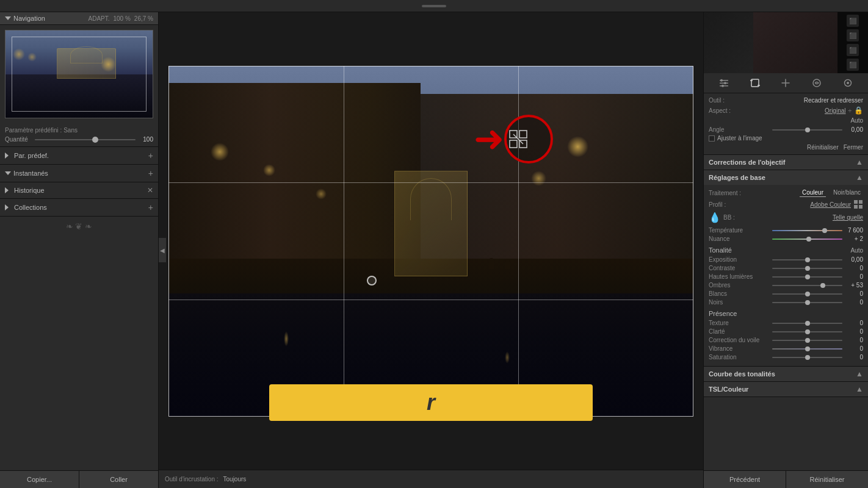  What do you see at coordinates (8, 18) in the screenshot?
I see `collapse-nav-icon` at bounding box center [8, 18].